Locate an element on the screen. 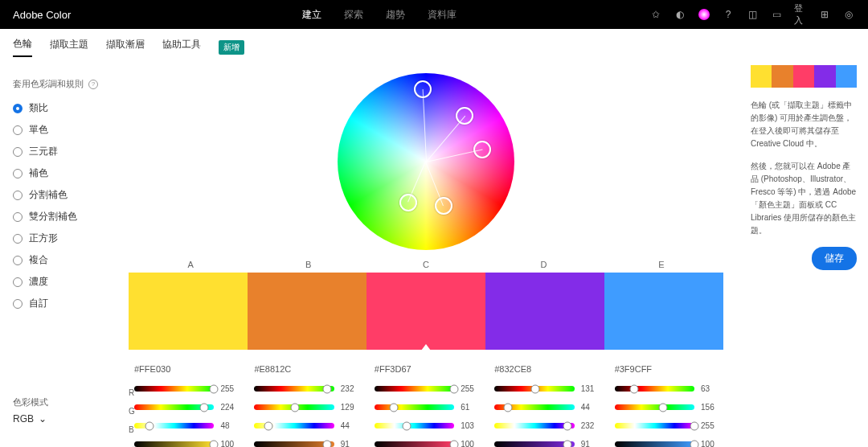 The image size is (868, 447). rule-正方形: 正方形 is located at coordinates (56, 238).